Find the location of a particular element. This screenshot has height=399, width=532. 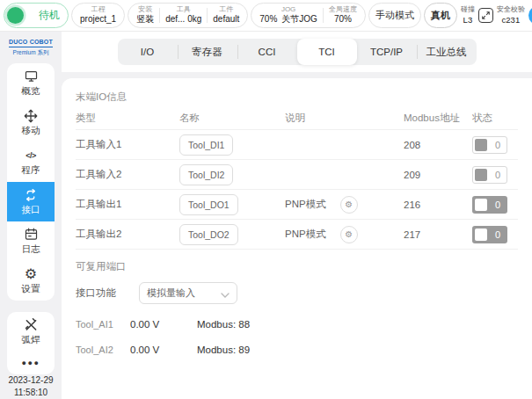

code-icon: </> is located at coordinates (31, 155).